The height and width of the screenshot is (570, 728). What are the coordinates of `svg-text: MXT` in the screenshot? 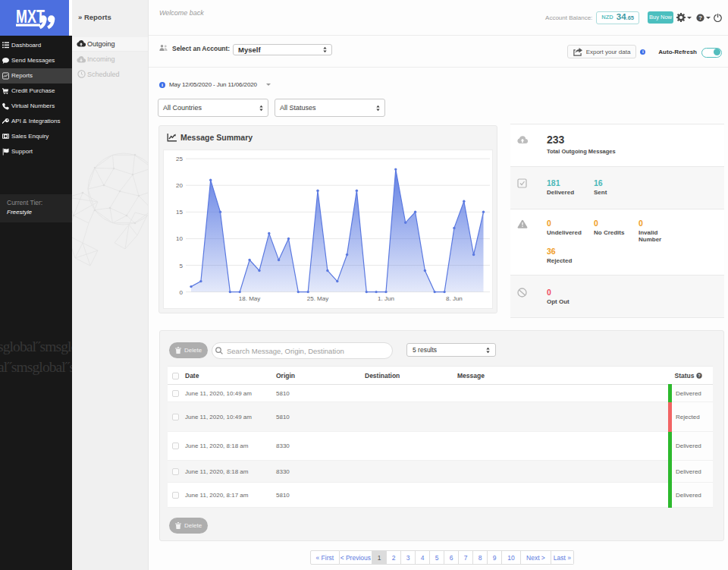 It's located at (30, 17).